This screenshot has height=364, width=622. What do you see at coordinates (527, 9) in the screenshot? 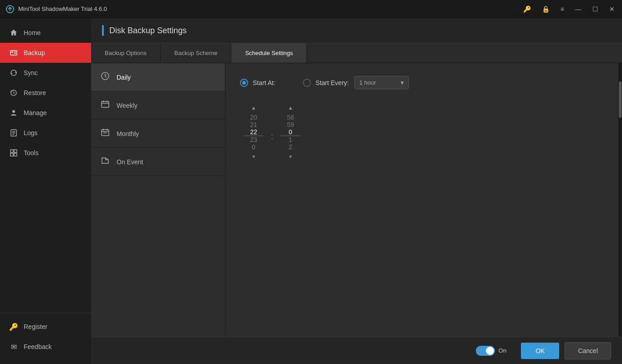
I see `key-icon: 🔑` at bounding box center [527, 9].